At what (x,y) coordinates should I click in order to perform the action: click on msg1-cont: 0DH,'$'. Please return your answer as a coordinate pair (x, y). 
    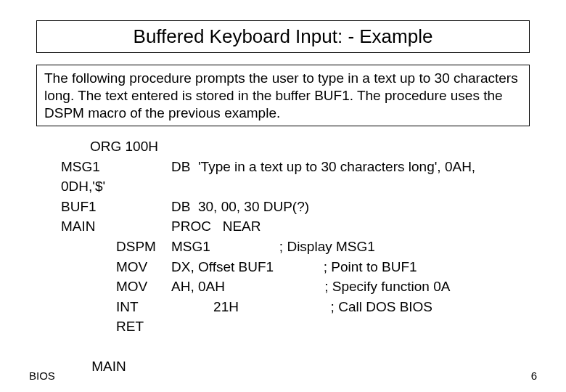
    Looking at the image, I should click on (83, 187).